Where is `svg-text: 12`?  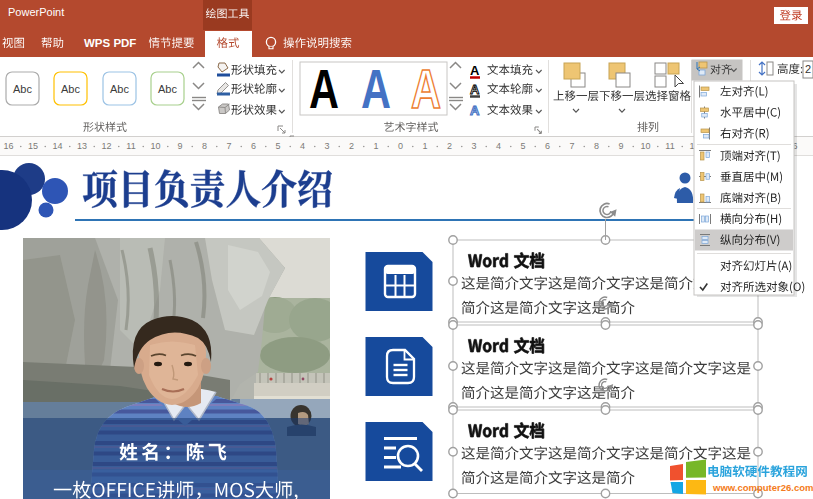 svg-text: 12 is located at coordinates (106, 146).